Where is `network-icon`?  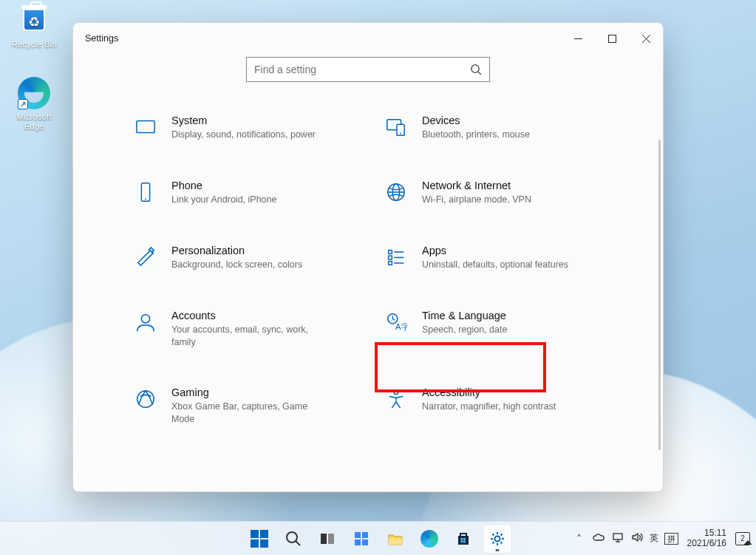
network-icon is located at coordinates (396, 192).